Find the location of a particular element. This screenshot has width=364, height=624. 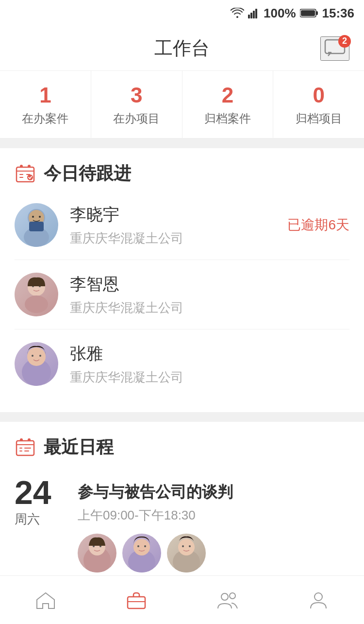

message-icon-wrap: 2 is located at coordinates (335, 49).